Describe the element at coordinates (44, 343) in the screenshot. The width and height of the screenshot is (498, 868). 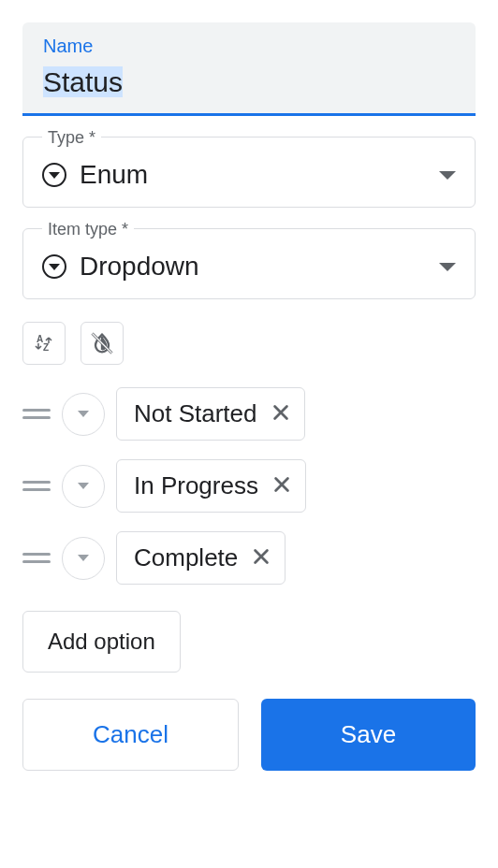
I see `sort-az-icon: A Z` at that location.